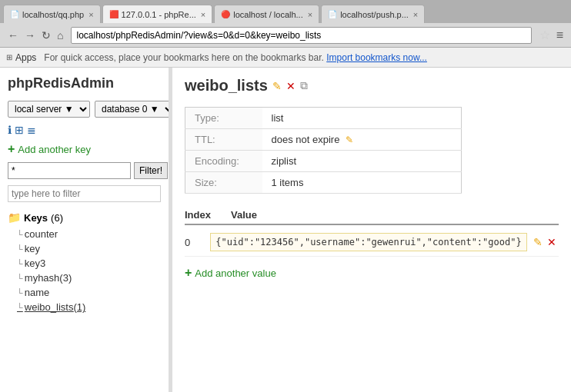  Describe the element at coordinates (114, 15) in the screenshot. I see `tab-2-favicon: 🟥` at that location.